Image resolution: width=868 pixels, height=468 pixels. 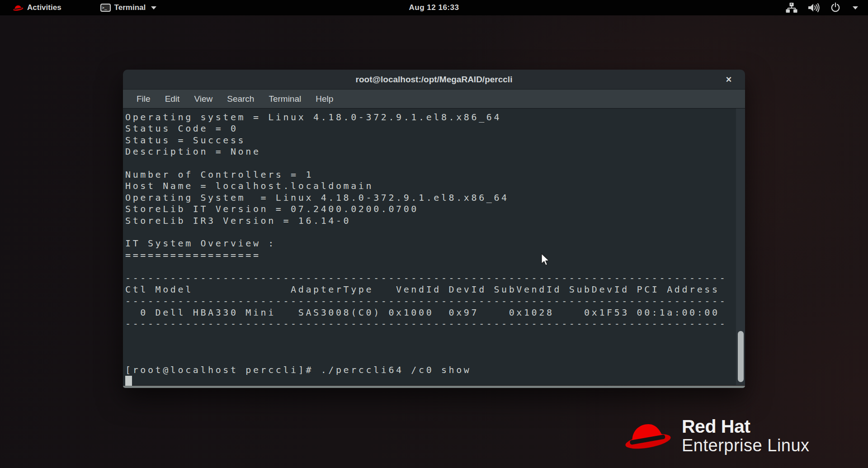 I want to click on window-title: root@localhost:/opt/MegaRAID/perccli, so click(x=434, y=80).